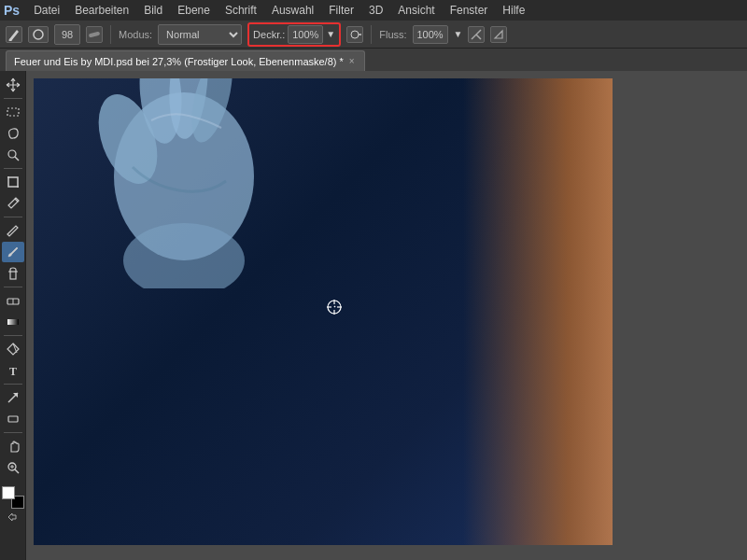 This screenshot has height=560, width=747. Describe the element at coordinates (94, 35) in the screenshot. I see `brush-angle-icon` at that location.